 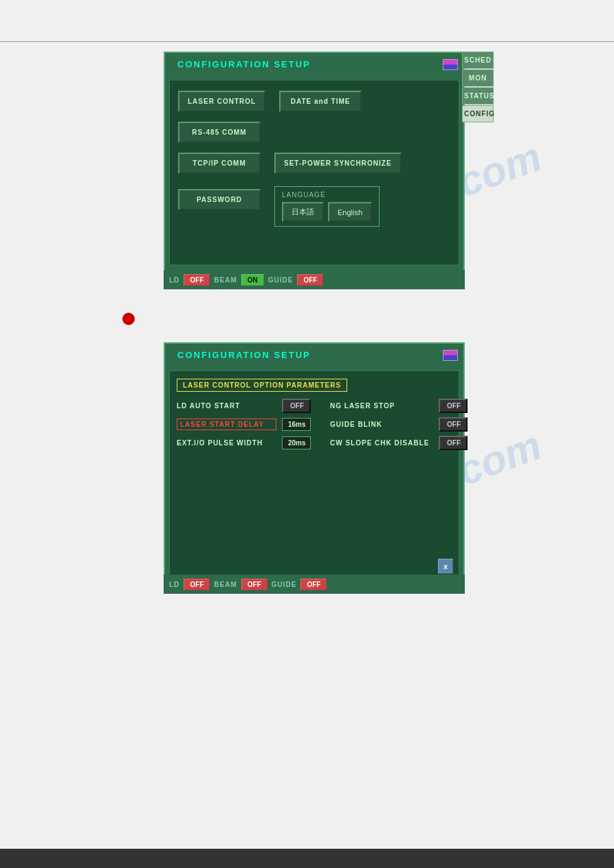 I want to click on close-button: x, so click(x=446, y=566).